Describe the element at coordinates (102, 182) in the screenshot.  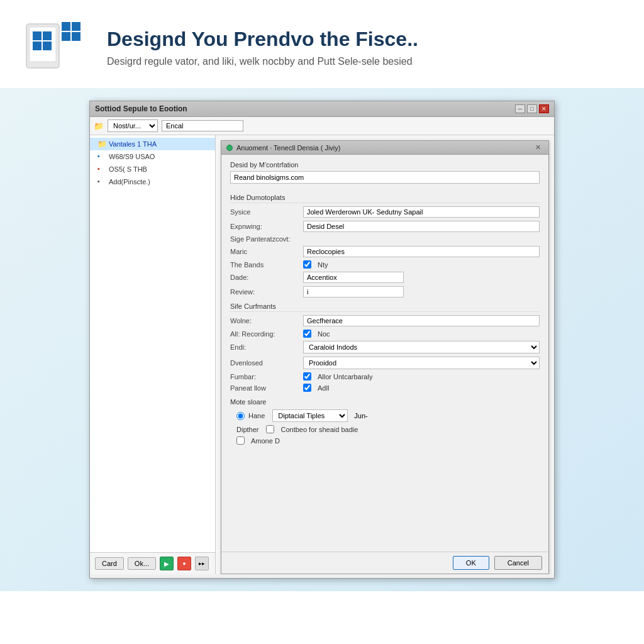
I see `file-icon-4: ▪` at that location.